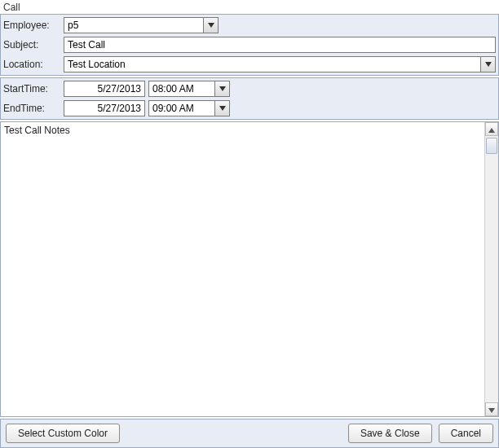 This screenshot has height=448, width=499. What do you see at coordinates (104, 89) in the screenshot?
I see `start-date-input` at bounding box center [104, 89].